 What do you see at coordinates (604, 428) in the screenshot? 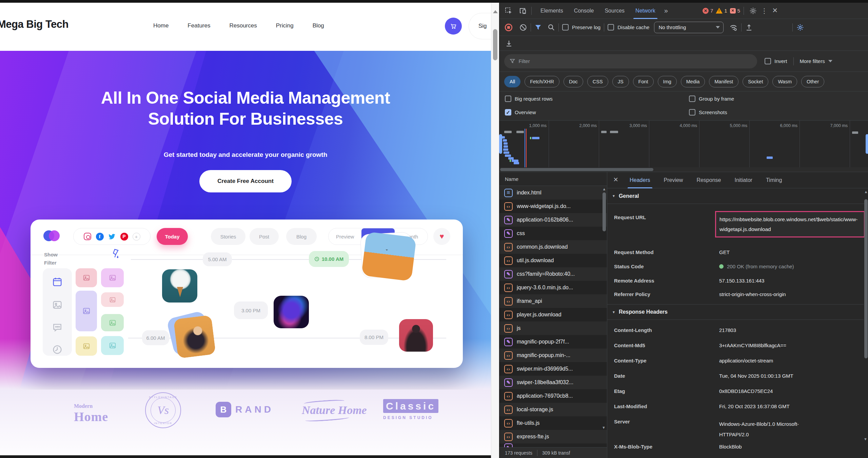
I see `scroll-down-arrow: ▼` at bounding box center [604, 428].